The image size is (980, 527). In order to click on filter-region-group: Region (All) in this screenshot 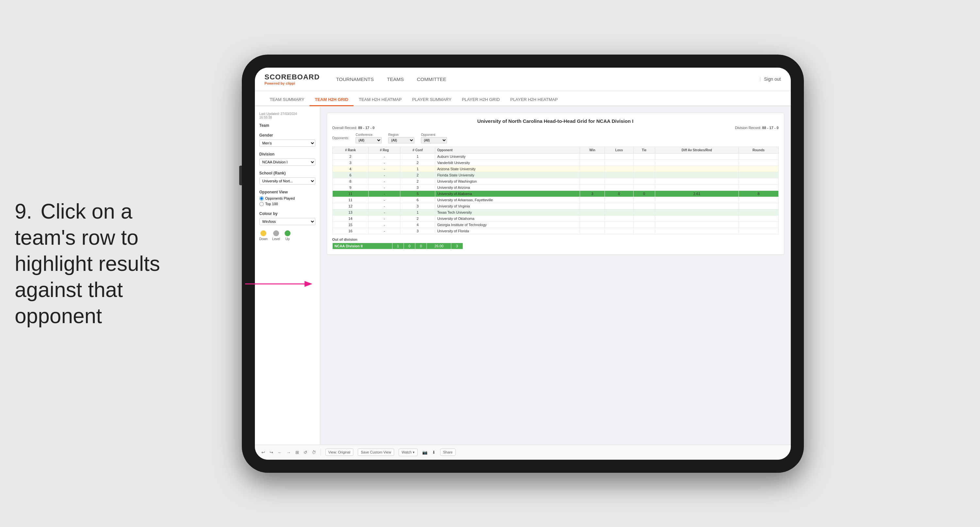, I will do `click(401, 138)`.